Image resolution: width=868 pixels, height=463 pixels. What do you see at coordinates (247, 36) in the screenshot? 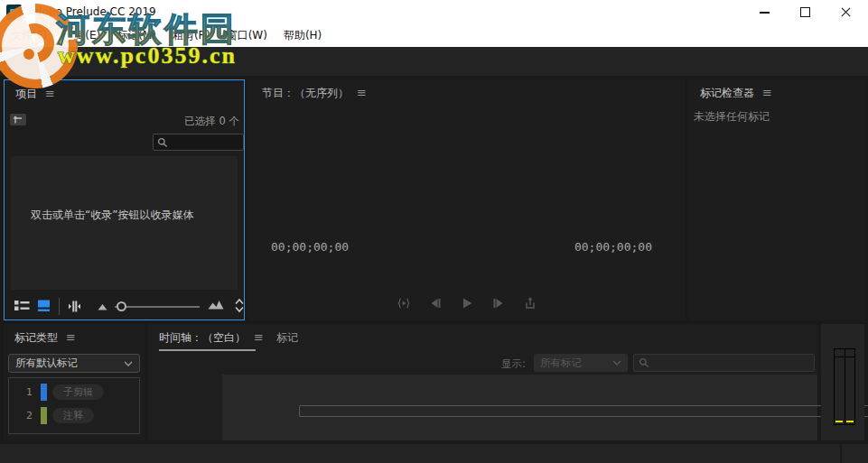
I see `menu-window: 窗口(W)` at bounding box center [247, 36].